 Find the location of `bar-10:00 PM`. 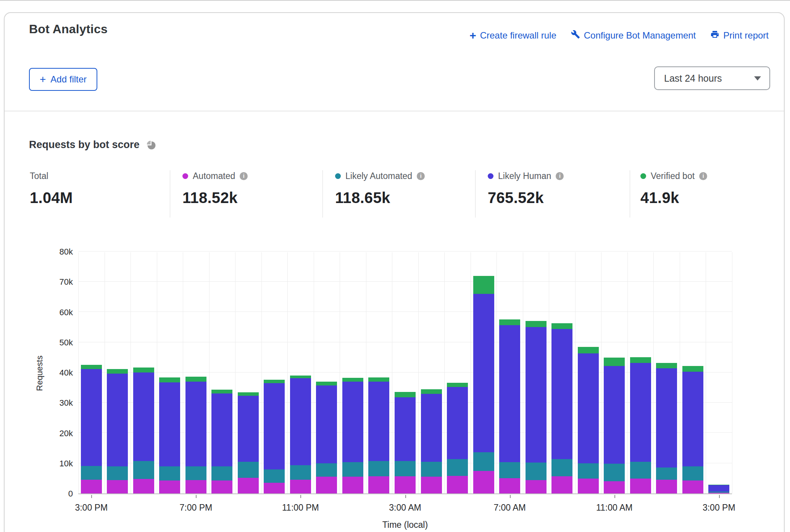

bar-10:00 PM is located at coordinates (274, 437).